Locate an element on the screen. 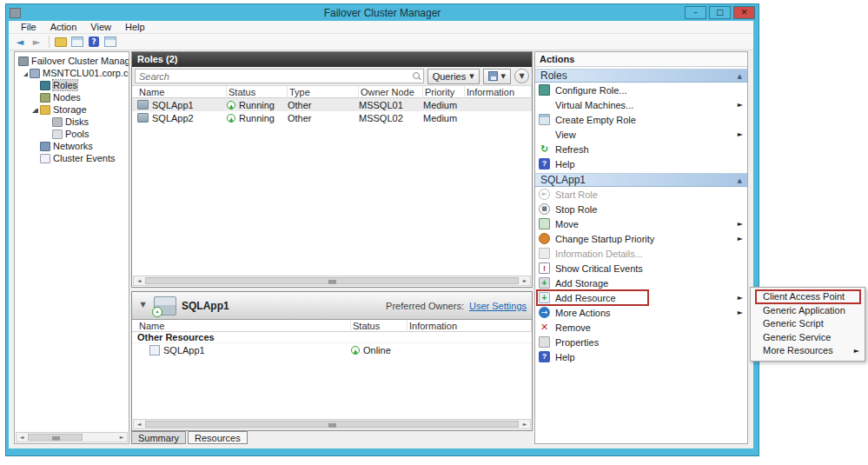 This screenshot has height=465, width=868. action-remove: ✕ Remove is located at coordinates (641, 327).